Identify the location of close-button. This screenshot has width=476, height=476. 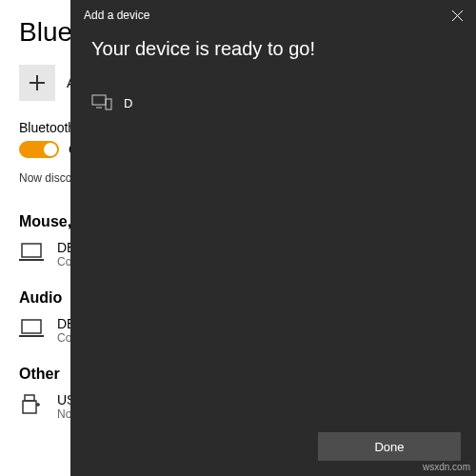
(457, 15).